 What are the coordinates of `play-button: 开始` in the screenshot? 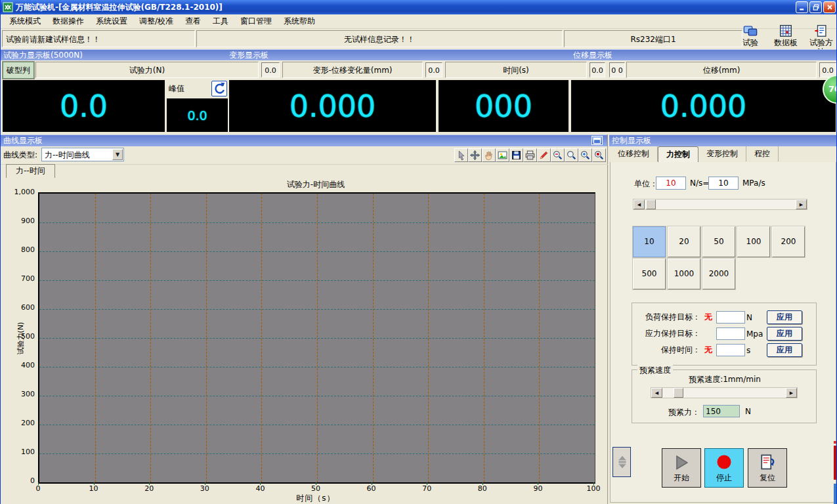 It's located at (681, 468).